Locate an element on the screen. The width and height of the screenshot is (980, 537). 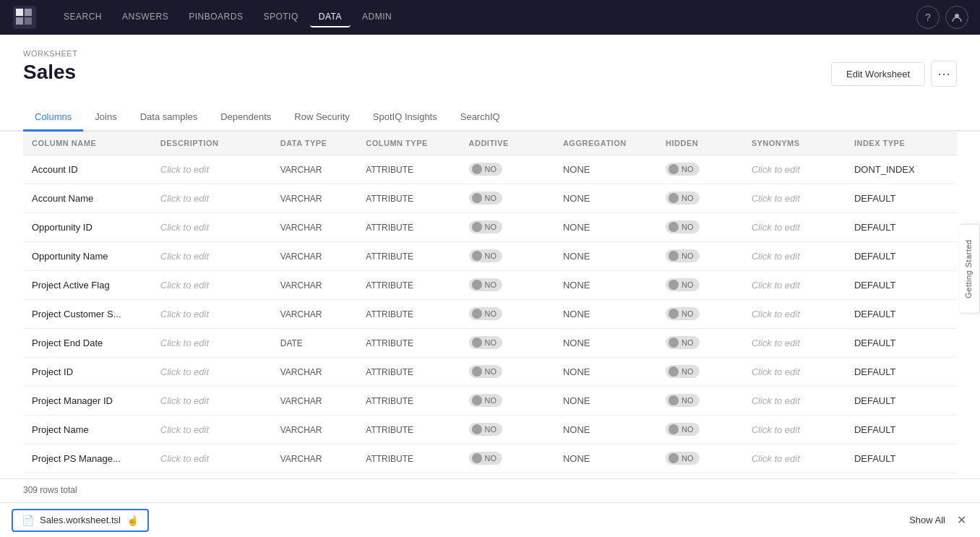
logo is located at coordinates (25, 17).